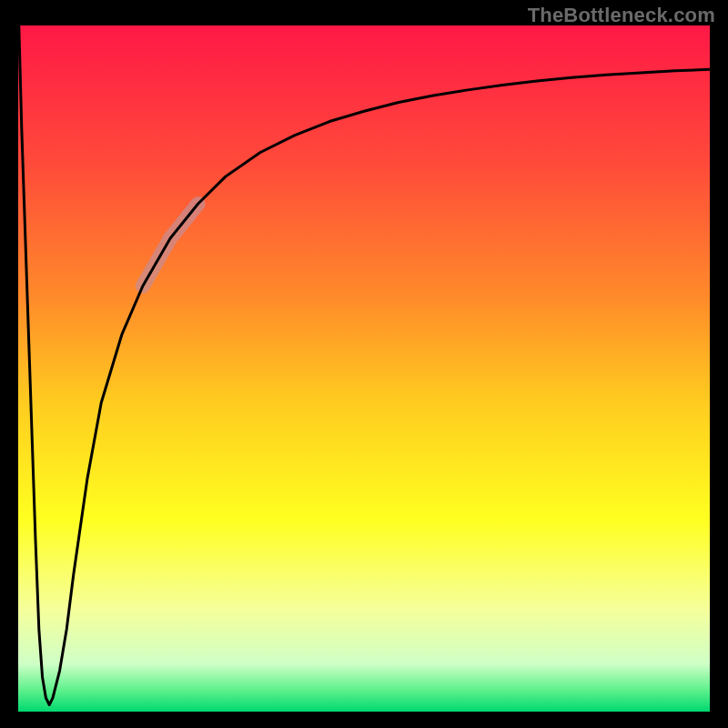  What do you see at coordinates (622, 15) in the screenshot?
I see `watermark-text: TheBottleneck.com` at bounding box center [622, 15].